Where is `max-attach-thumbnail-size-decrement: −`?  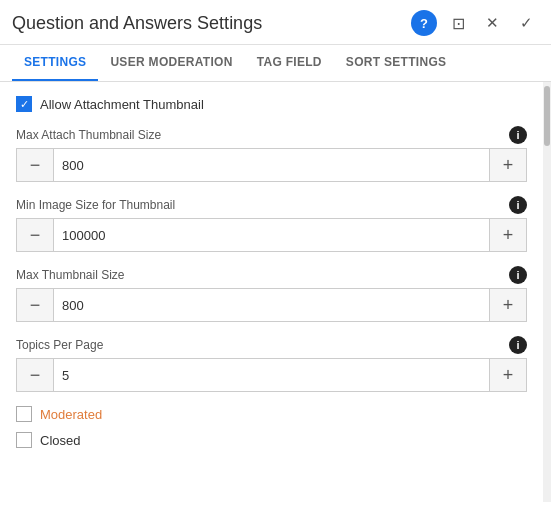 max-attach-thumbnail-size-decrement: − is located at coordinates (35, 165).